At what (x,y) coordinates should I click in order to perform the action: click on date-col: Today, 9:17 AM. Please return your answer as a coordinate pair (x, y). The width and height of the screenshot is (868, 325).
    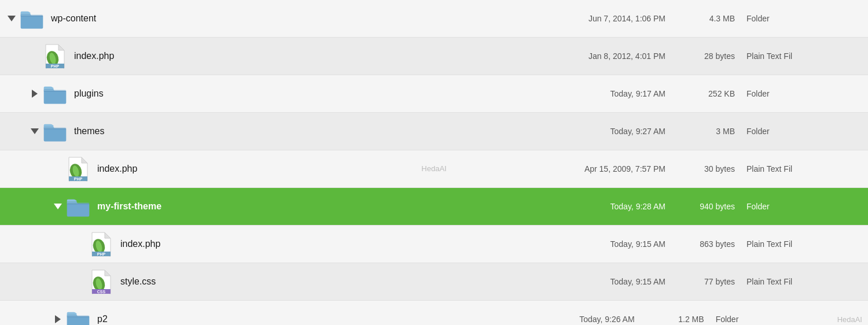
    Looking at the image, I should click on (584, 94).